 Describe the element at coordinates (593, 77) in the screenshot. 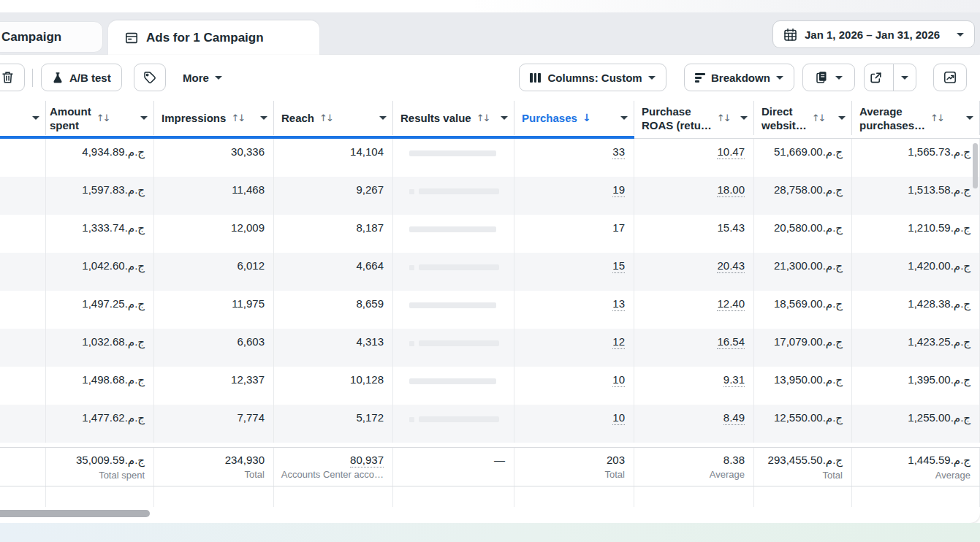

I see `columns-button: Columns: Custom` at that location.